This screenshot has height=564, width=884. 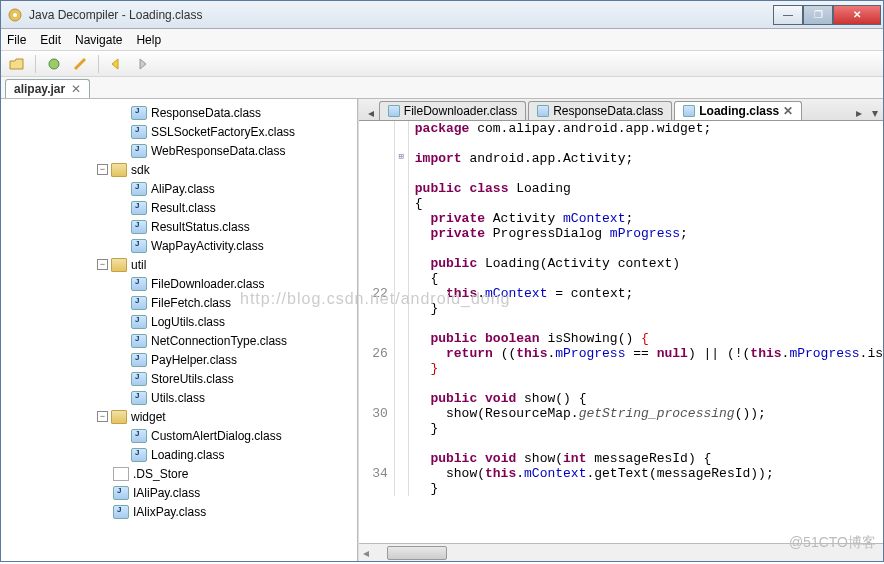 I want to click on tab-loading: Loading.class✕, so click(x=738, y=110).